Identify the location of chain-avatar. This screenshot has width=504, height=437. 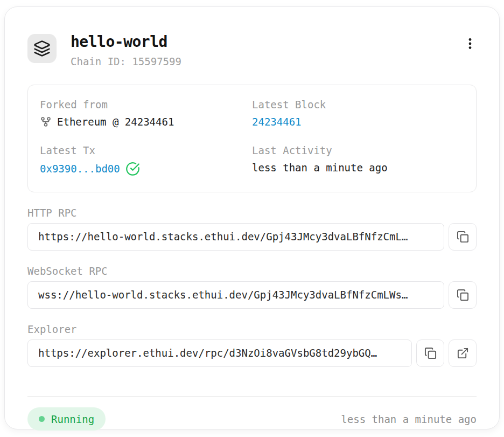
(42, 48).